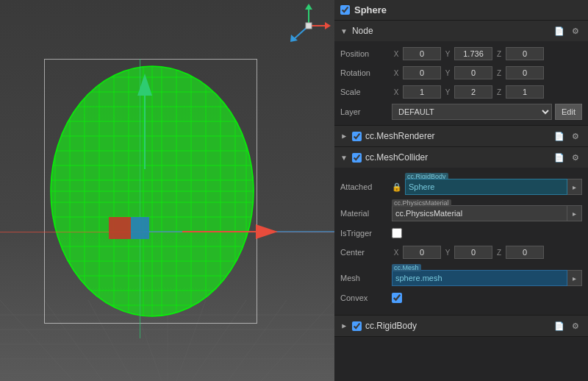 The image size is (588, 381). Describe the element at coordinates (422, 92) in the screenshot. I see `scale-x` at that location.